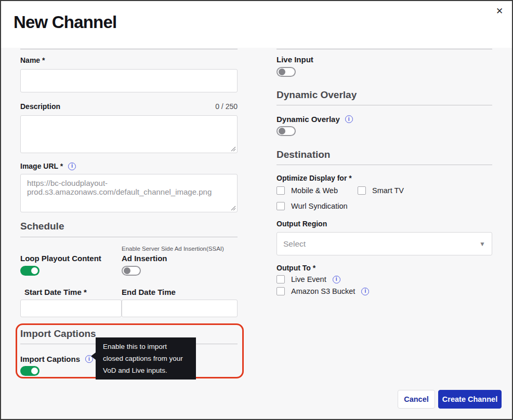 The image size is (513, 420). Describe the element at coordinates (385, 59) in the screenshot. I see `live-input-label: Live Input` at that location.